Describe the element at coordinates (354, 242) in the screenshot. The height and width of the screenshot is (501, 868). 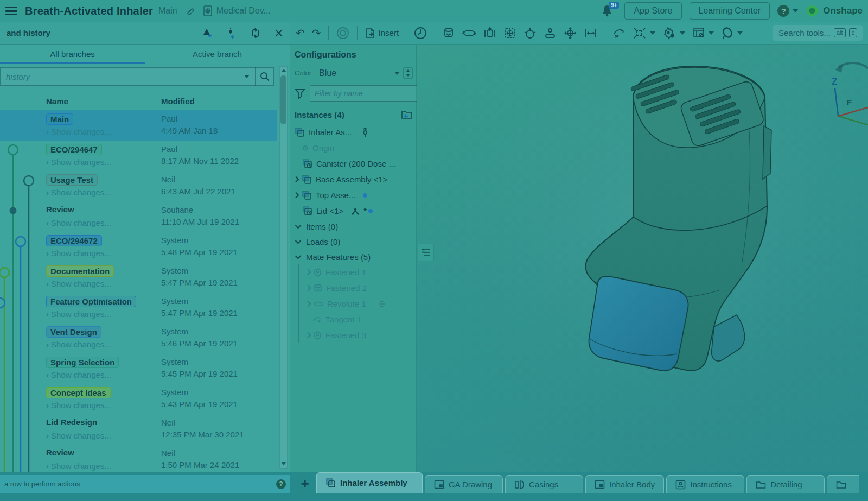
I see `section-loads: Loads (0)` at that location.